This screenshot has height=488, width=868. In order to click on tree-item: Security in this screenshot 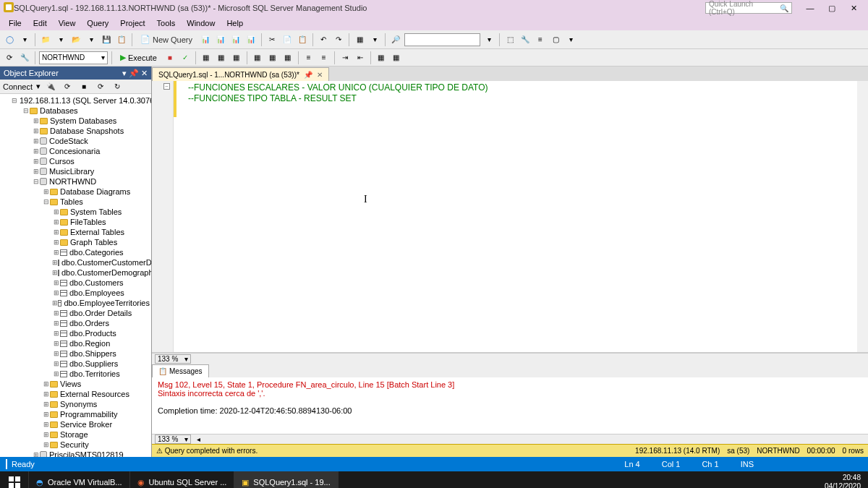, I will do `click(75, 445)`.